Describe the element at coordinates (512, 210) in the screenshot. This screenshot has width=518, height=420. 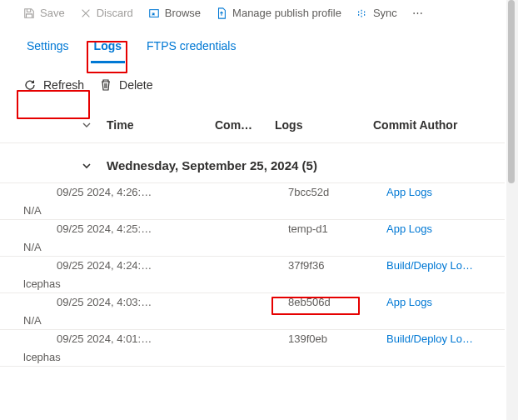
I see `vertical-scrollbar` at that location.